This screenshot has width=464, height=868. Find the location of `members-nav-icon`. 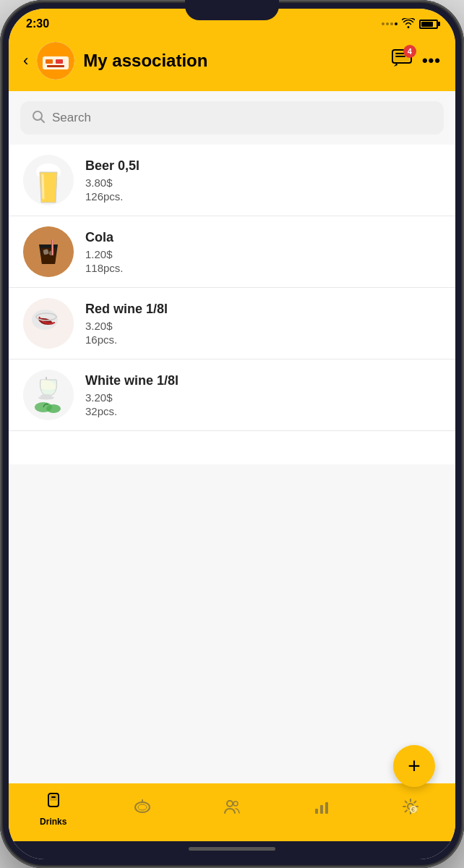

members-nav-icon is located at coordinates (232, 809).